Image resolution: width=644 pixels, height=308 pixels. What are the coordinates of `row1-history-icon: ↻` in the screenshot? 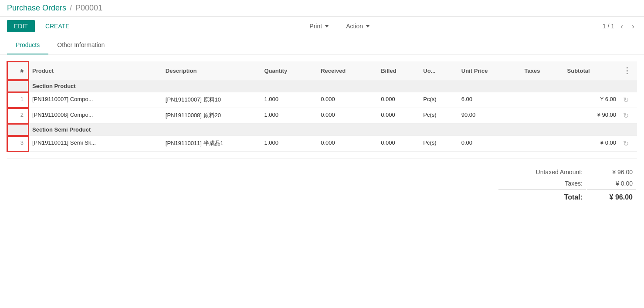 It's located at (626, 100).